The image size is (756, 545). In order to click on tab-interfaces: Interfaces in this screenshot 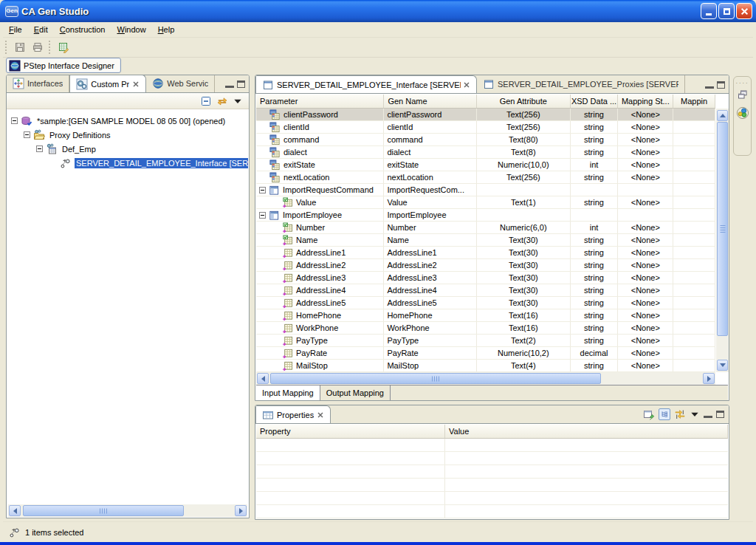, I will do `click(38, 83)`.